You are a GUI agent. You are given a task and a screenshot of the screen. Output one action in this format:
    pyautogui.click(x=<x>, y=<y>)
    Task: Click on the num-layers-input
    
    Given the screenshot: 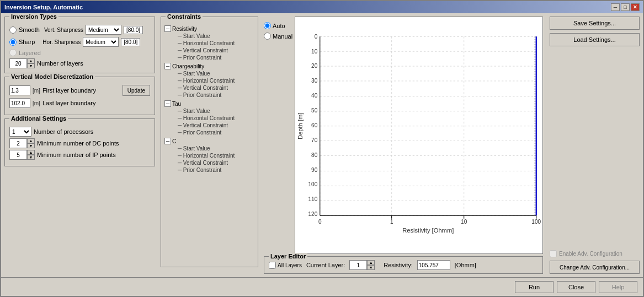 What is the action you would take?
    pyautogui.click(x=18, y=63)
    